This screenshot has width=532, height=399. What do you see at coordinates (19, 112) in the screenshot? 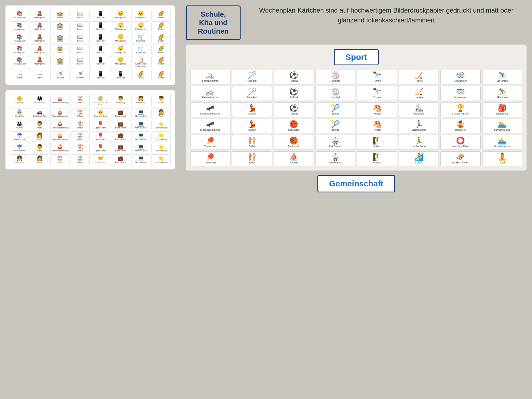
I see `card-icon: 👵` at bounding box center [19, 112].